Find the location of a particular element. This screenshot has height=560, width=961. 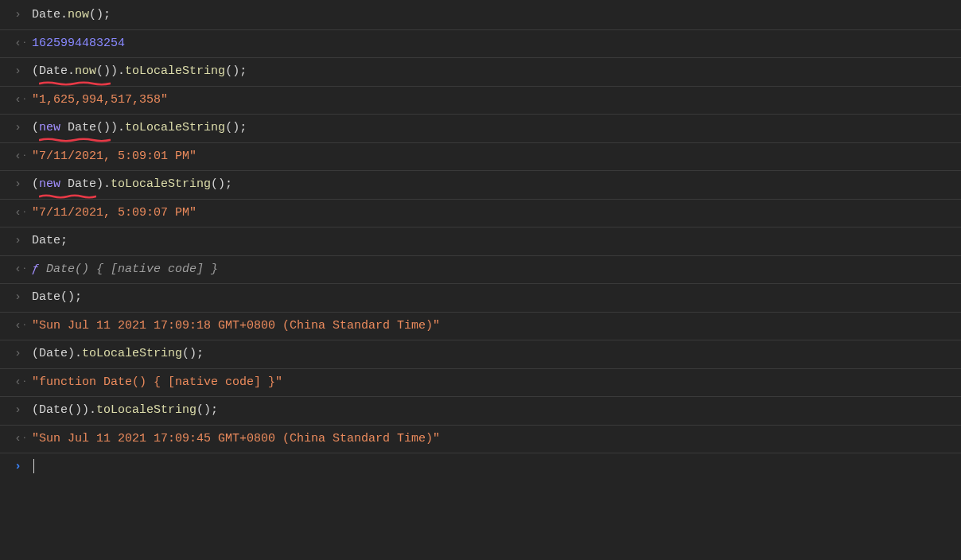

console-input-code: Date.now(); is located at coordinates (495, 16).